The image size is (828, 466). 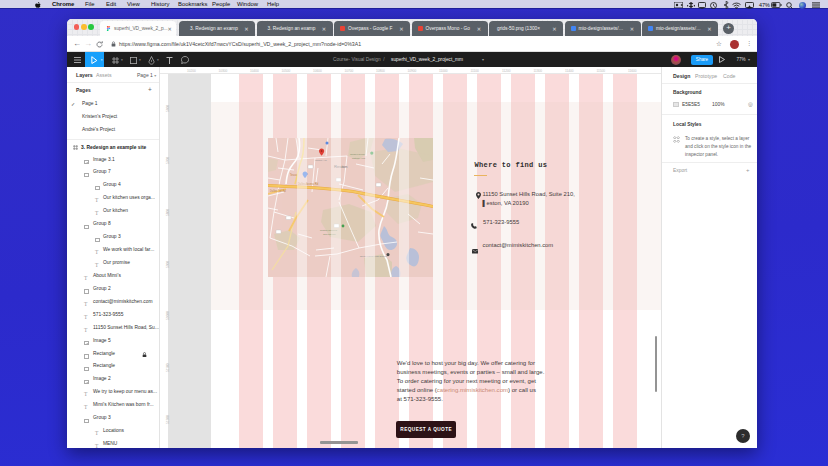 What do you see at coordinates (322, 160) in the screenshot?
I see `svg-text: Wiehle Ave` at bounding box center [322, 160].